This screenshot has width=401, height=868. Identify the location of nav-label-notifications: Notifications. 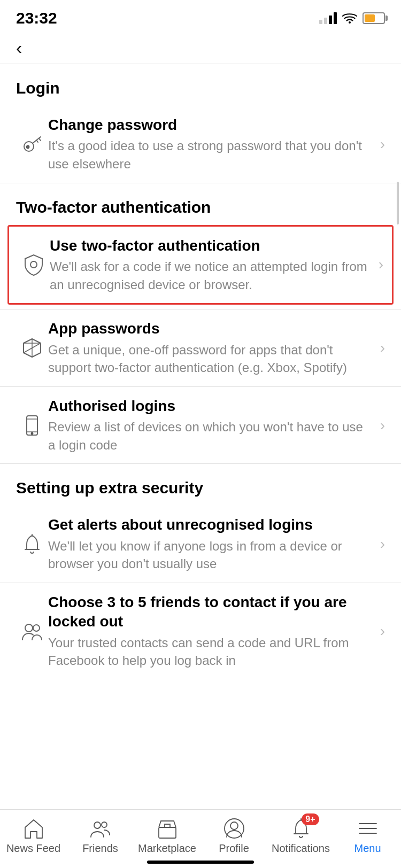
(300, 849).